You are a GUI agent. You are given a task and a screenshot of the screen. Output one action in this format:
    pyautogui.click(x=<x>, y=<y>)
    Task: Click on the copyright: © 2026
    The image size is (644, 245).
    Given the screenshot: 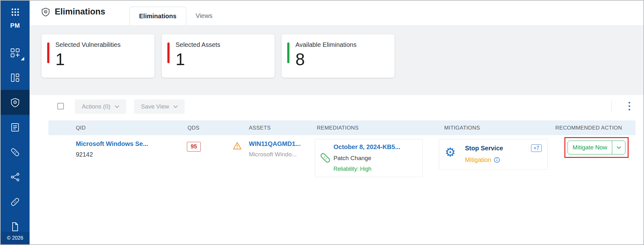 What is the action you would take?
    pyautogui.click(x=15, y=238)
    